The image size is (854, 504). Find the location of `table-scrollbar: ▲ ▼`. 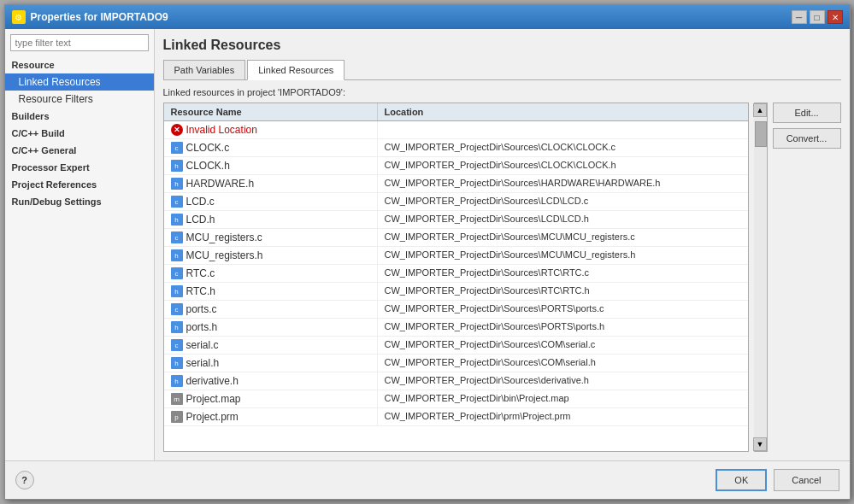

table-scrollbar: ▲ ▼ is located at coordinates (761, 277).